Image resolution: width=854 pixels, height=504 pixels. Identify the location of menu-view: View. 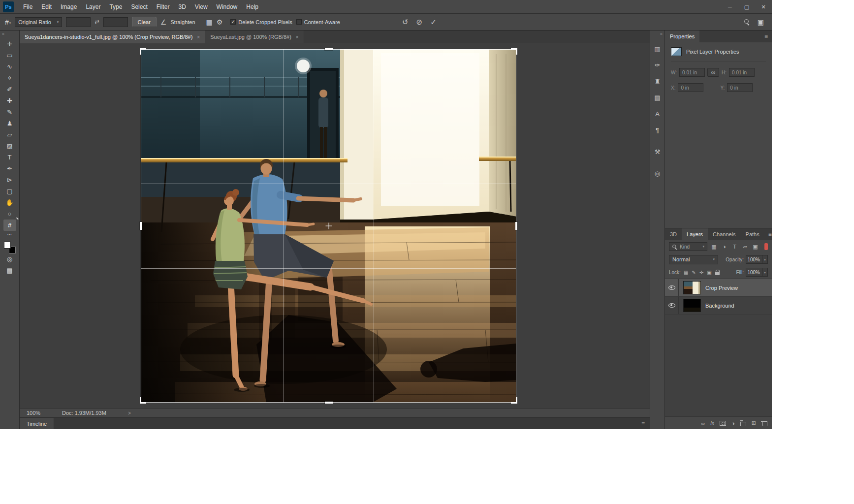
(201, 7).